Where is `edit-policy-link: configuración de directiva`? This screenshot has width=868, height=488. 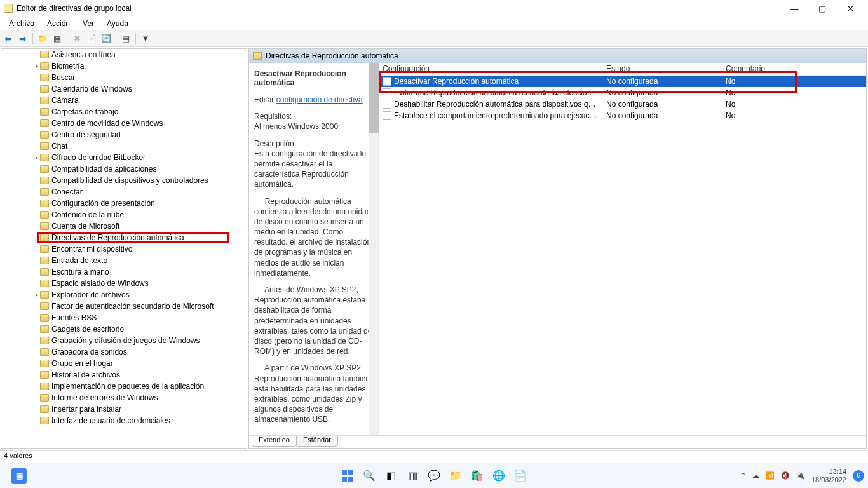
edit-policy-link: configuración de directiva is located at coordinates (320, 100).